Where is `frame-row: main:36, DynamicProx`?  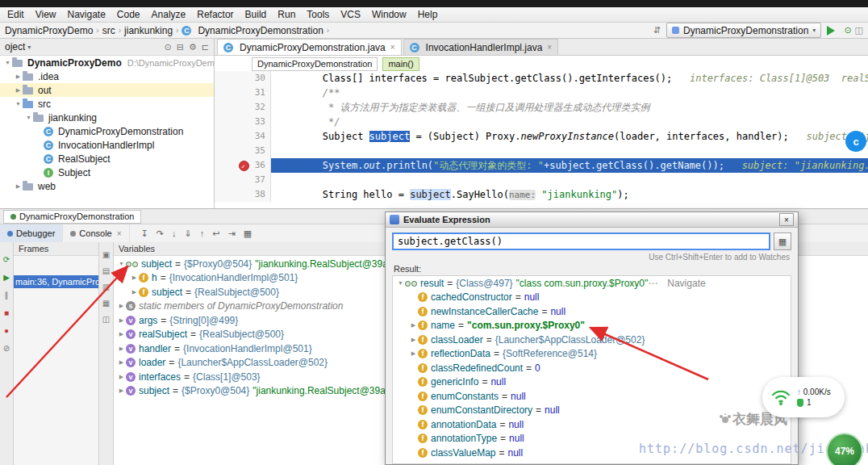
frame-row: main:36, DynamicProx is located at coordinates (56, 282).